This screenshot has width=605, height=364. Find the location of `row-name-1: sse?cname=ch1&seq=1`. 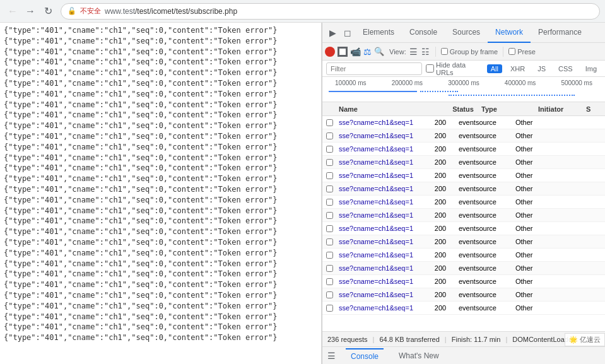

row-name-1: sse?cname=ch1&seq=1 is located at coordinates (380, 136).